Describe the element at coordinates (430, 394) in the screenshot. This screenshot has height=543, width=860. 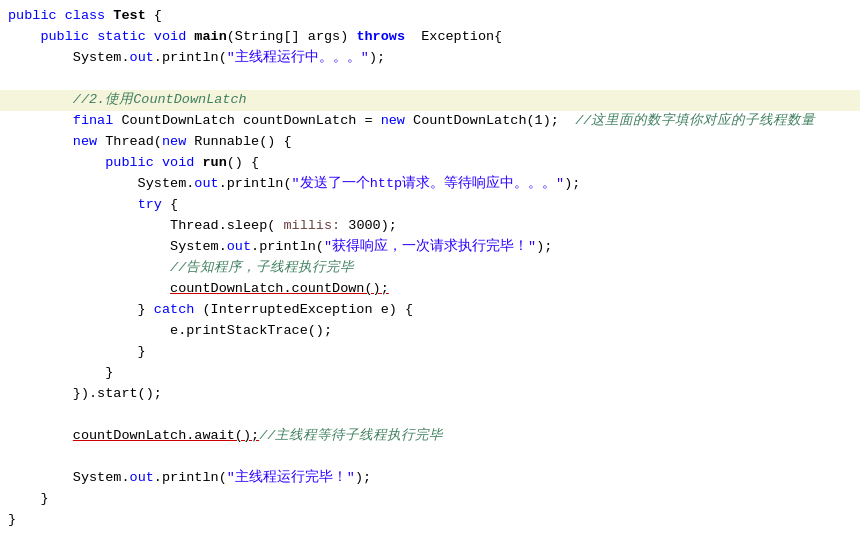
I see `code-line-19: }).start();` at that location.